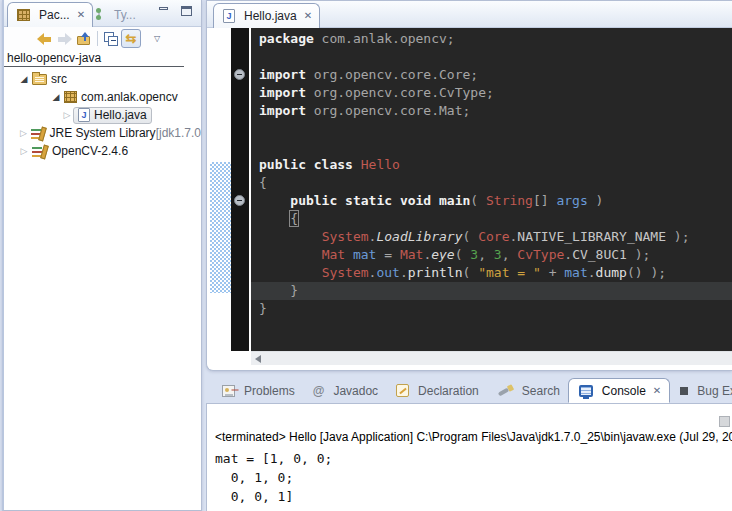 The height and width of the screenshot is (511, 732). What do you see at coordinates (90, 151) in the screenshot?
I see `tree-item-label: OpenCV-2.4.6` at bounding box center [90, 151].